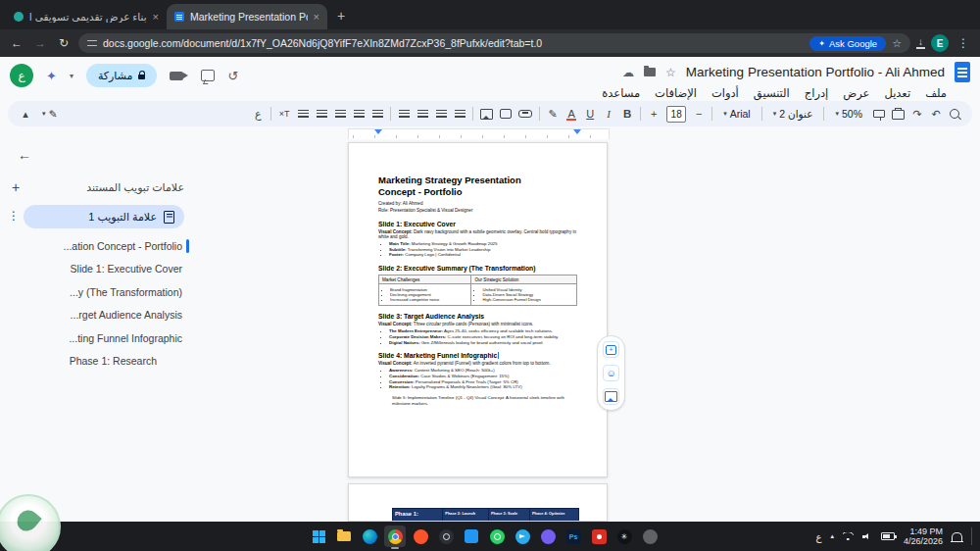 The width and height of the screenshot is (980, 551). What do you see at coordinates (478, 316) in the screenshot?
I see `doc-heading-slide3: Slide 3: Target Audience Analysis` at bounding box center [478, 316].